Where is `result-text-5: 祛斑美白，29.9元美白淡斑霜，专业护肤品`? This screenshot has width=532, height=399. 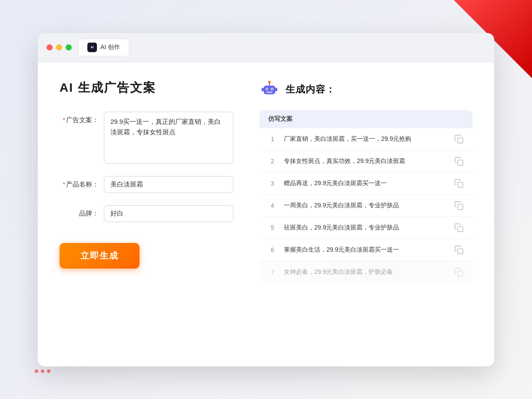 result-text-5: 祛斑美白，29.9元美白淡斑霜，专业护肤品 is located at coordinates (366, 228).